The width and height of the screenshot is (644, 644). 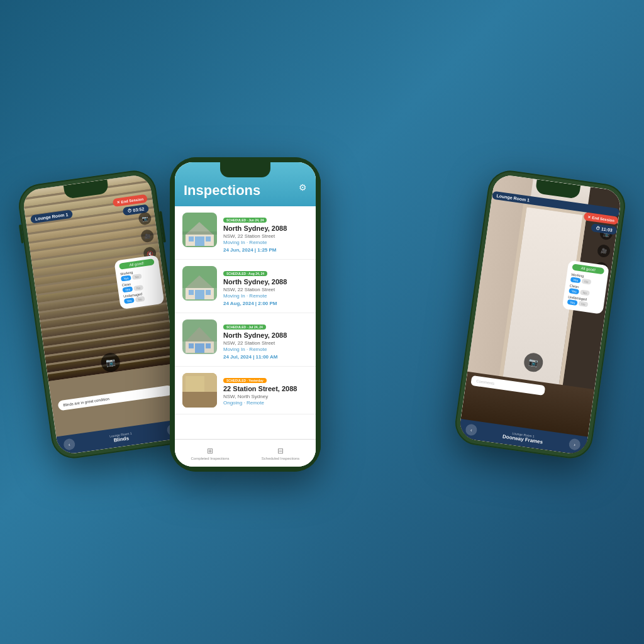 I want to click on list-item: SCHEDULED · Aug 24, 24 North Sydney, 208…, so click(x=245, y=287).